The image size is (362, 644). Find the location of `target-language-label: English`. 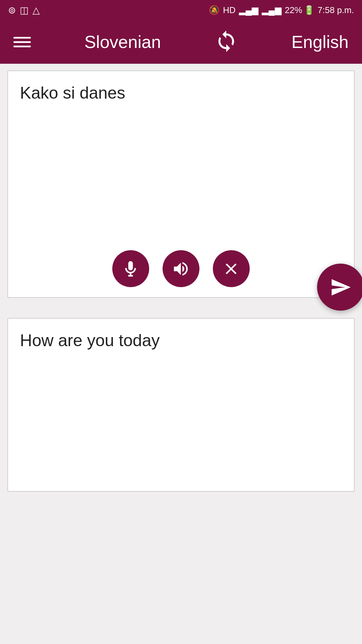

target-language-label: English is located at coordinates (320, 42).